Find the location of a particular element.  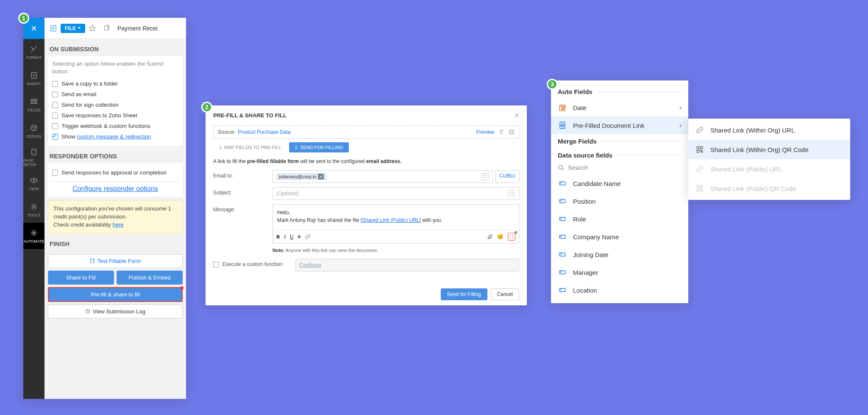

rail-tools: TOOLS is located at coordinates (34, 210).